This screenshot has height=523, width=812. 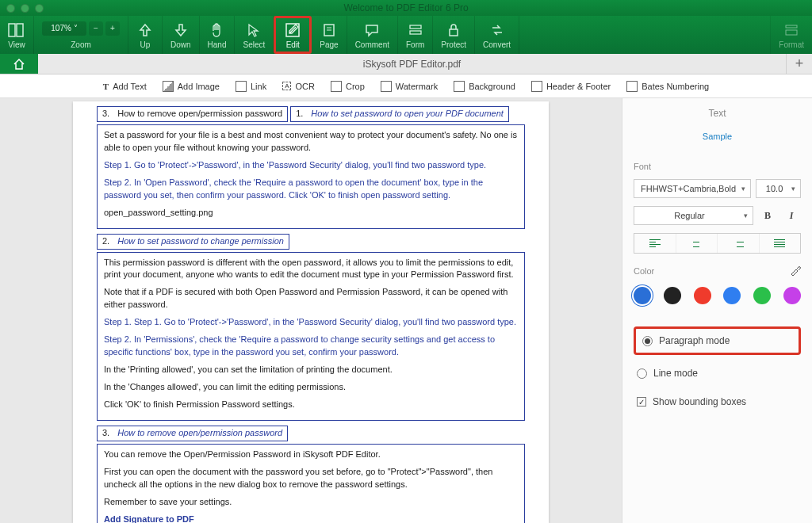 I want to click on select-button: Select, so click(x=254, y=35).